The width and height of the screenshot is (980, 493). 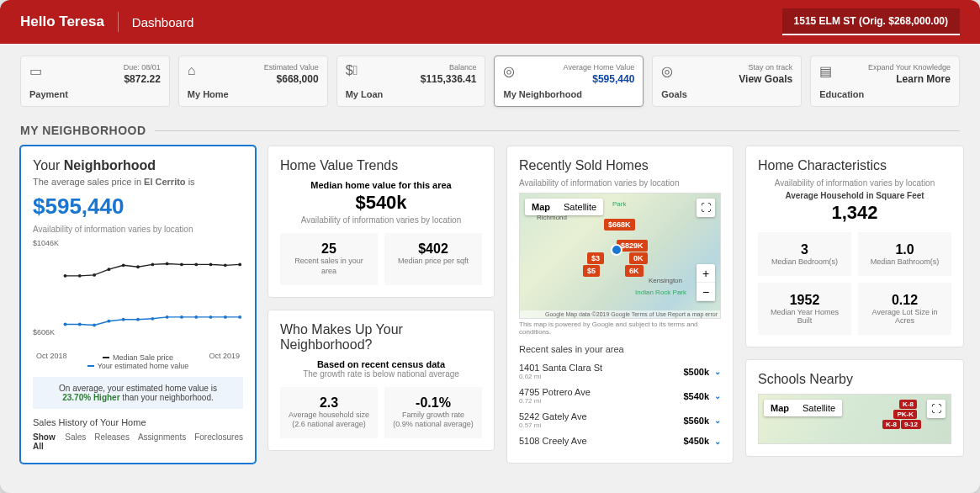 What do you see at coordinates (619, 204) in the screenshot?
I see `map-place: Park` at bounding box center [619, 204].